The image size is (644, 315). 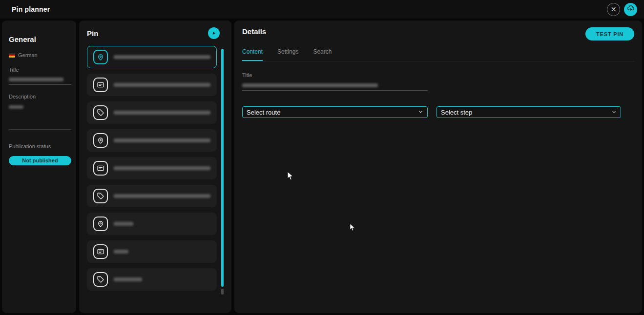 What do you see at coordinates (39, 146) in the screenshot?
I see `publication-status-label: Publication status` at bounding box center [39, 146].